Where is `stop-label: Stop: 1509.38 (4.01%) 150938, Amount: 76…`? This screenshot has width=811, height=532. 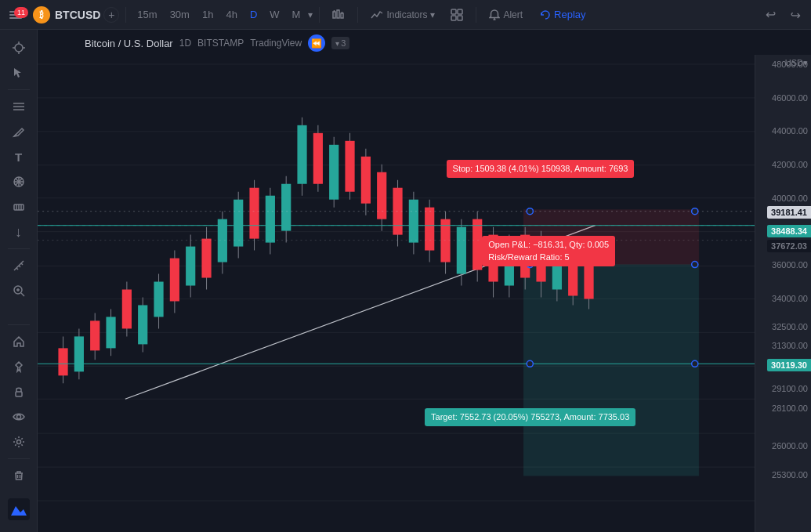 stop-label: Stop: 1509.38 (4.01%) 150938, Amount: 76… is located at coordinates (541, 168).